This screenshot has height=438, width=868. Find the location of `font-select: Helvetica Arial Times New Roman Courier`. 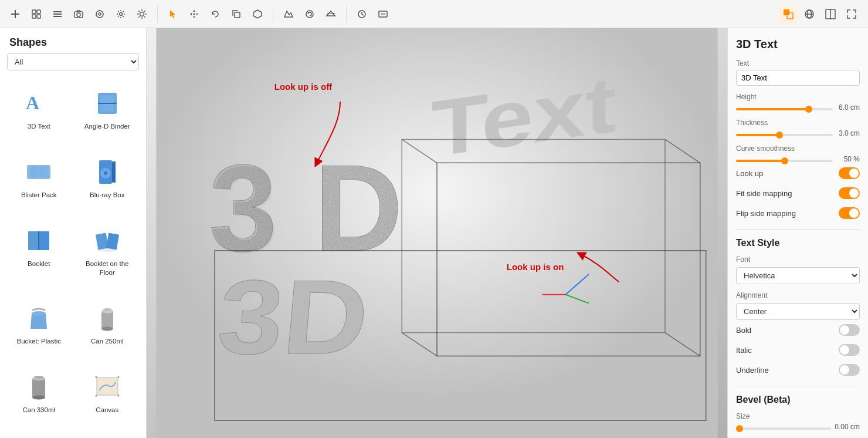

font-select: Helvetica Arial Times New Roman Courier is located at coordinates (798, 276).